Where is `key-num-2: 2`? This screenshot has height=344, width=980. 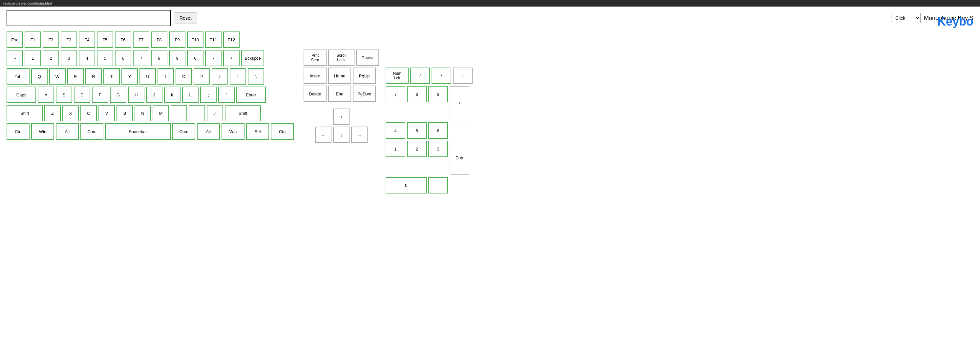 key-num-2: 2 is located at coordinates (417, 149).